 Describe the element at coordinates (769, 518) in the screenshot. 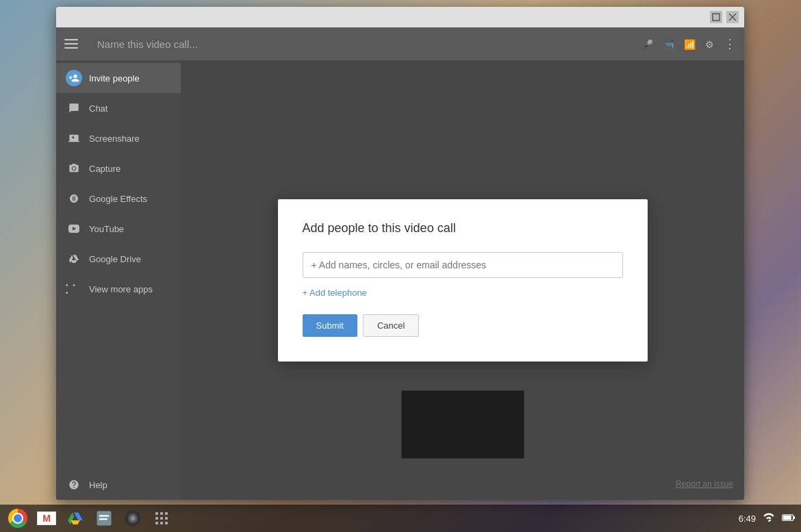

I see `wifi-icon` at that location.